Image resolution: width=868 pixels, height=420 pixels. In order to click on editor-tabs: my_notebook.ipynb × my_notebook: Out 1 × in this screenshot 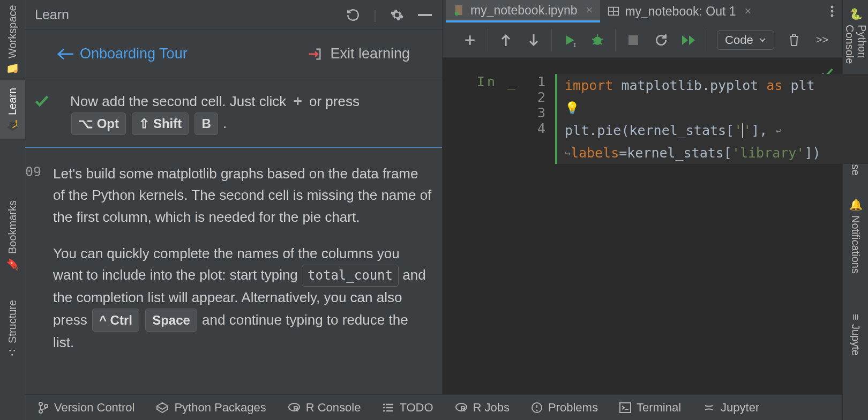, I will do `click(642, 11)`.